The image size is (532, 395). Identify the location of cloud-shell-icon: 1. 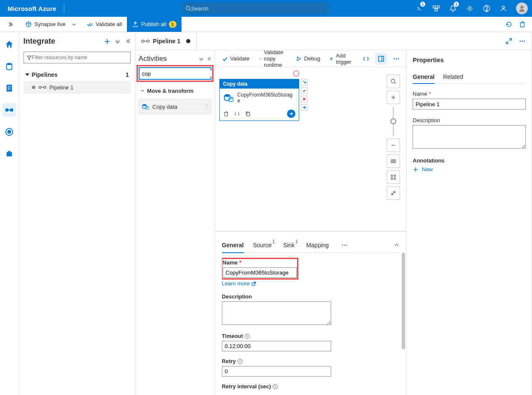
(419, 8).